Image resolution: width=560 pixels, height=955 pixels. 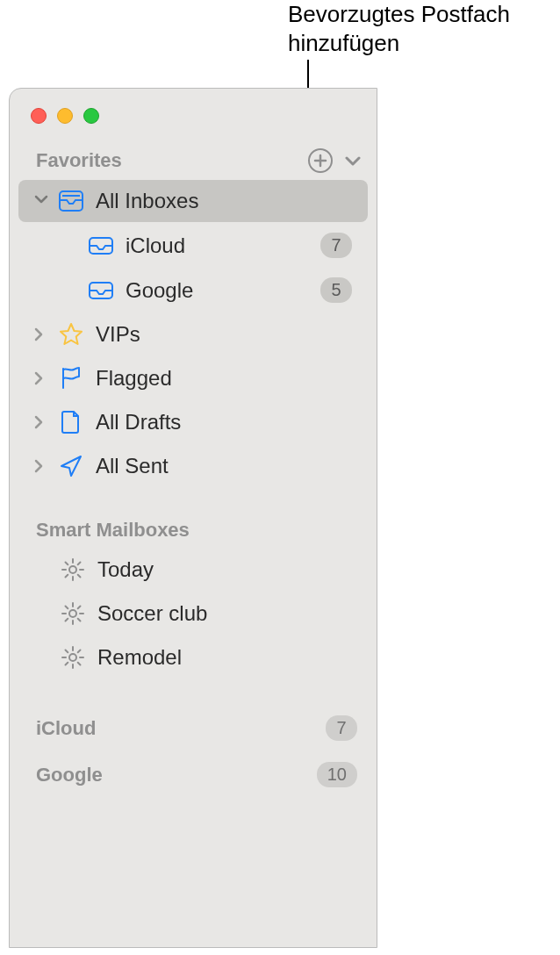 I want to click on sidebar-item-vips: VIPs, so click(x=193, y=334).